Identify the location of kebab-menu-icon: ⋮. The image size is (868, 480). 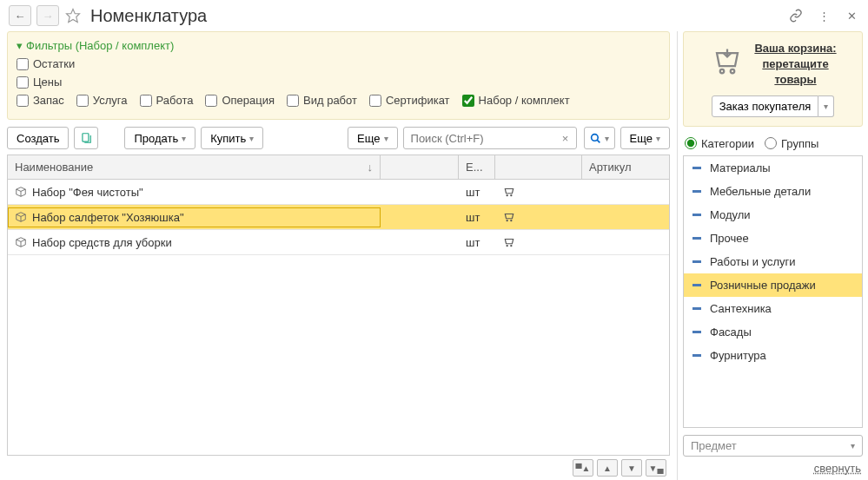
(824, 16).